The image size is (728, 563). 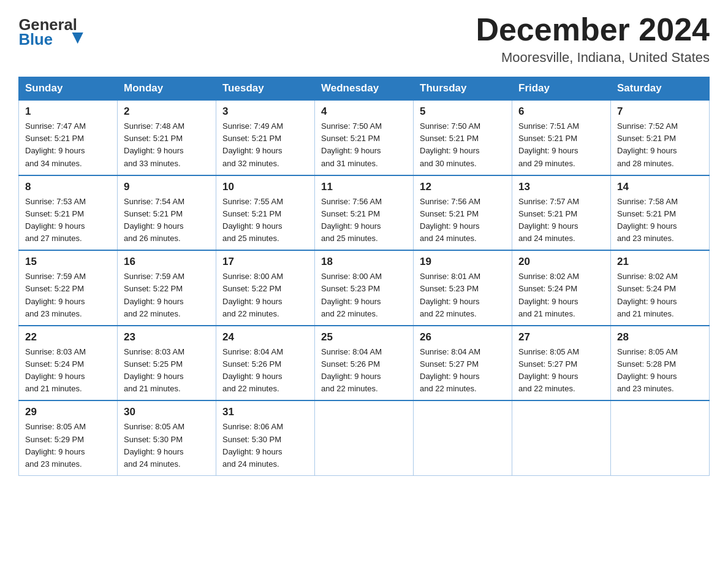 I want to click on day-number: 31, so click(x=265, y=412).